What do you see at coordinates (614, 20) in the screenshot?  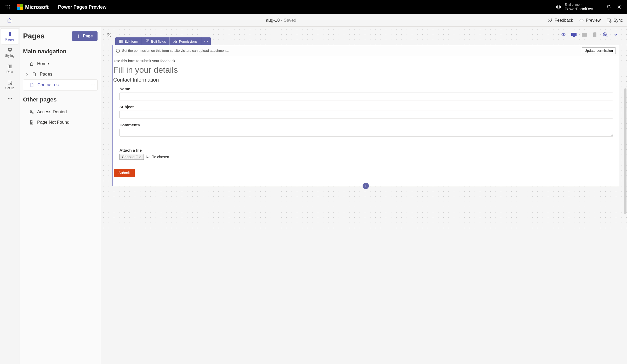 I see `sync-button: Sync` at bounding box center [614, 20].